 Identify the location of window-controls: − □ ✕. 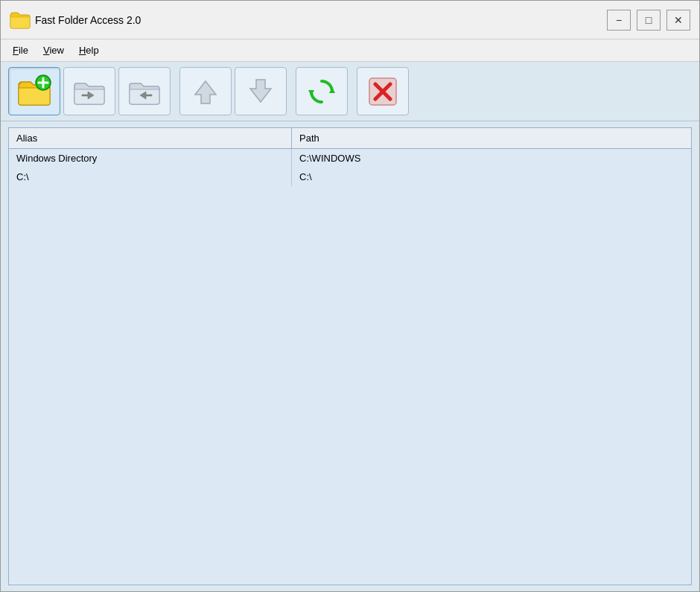
(649, 20).